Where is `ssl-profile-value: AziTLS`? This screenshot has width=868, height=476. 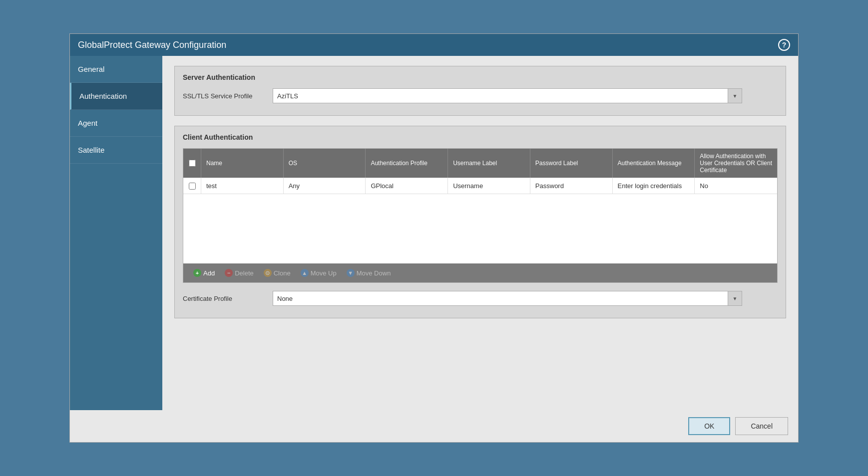 ssl-profile-value: AziTLS is located at coordinates (500, 96).